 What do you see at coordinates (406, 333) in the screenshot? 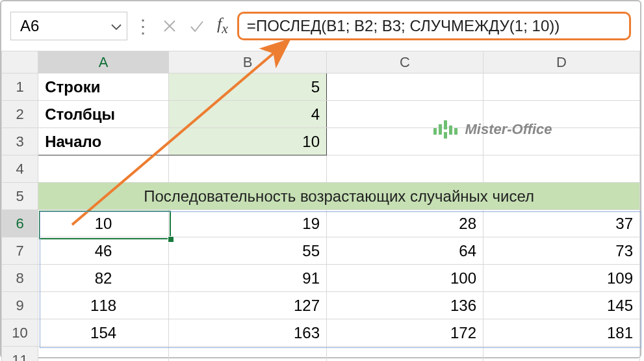
I see `cell: 172` at bounding box center [406, 333].